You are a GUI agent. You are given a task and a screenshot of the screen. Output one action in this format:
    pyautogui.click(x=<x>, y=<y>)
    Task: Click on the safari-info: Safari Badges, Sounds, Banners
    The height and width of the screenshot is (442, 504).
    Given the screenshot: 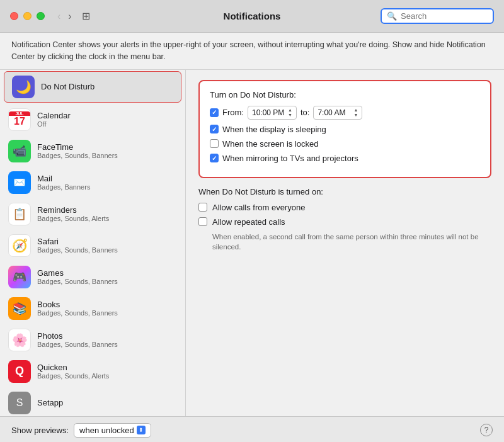 What is the action you would take?
    pyautogui.click(x=107, y=246)
    